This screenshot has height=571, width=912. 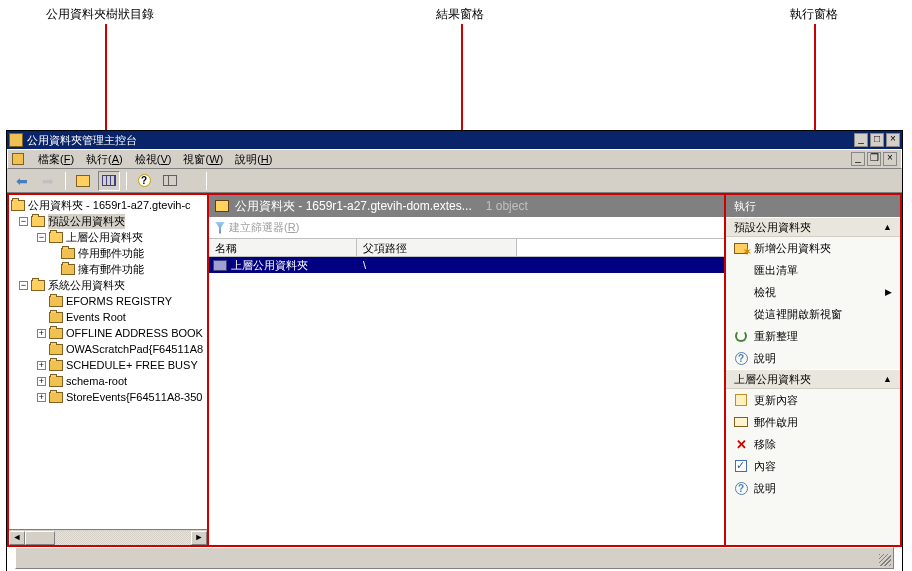 What do you see at coordinates (813, 466) in the screenshot?
I see `action-properties: 內容` at bounding box center [813, 466].